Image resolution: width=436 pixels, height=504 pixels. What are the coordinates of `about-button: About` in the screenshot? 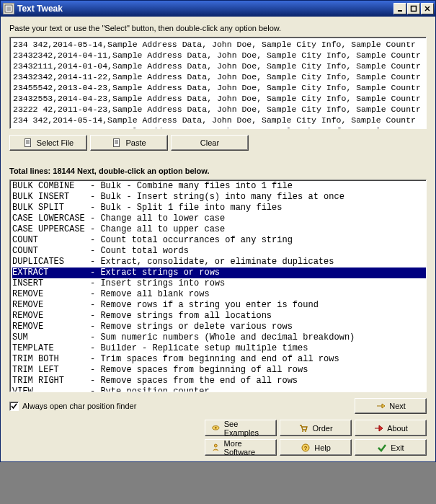 It's located at (391, 428).